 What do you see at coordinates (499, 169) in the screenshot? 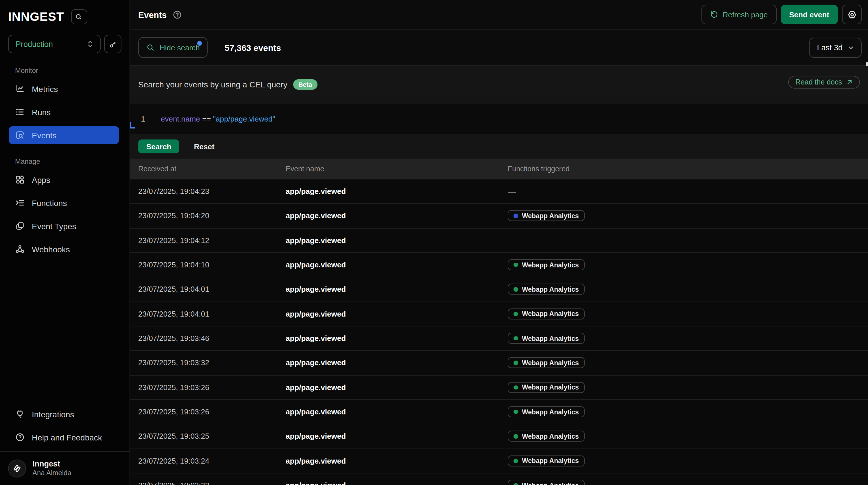
I see `table-header: Received at Event name Functions trigger…` at bounding box center [499, 169].